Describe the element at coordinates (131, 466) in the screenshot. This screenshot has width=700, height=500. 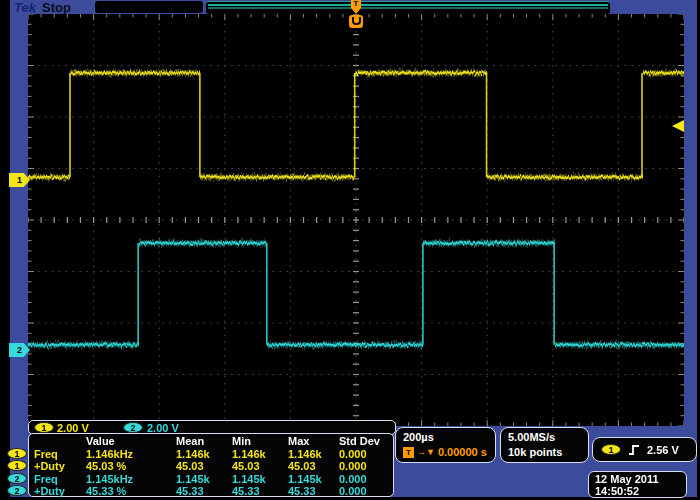
I see `cell-value: 45.03 %` at that location.